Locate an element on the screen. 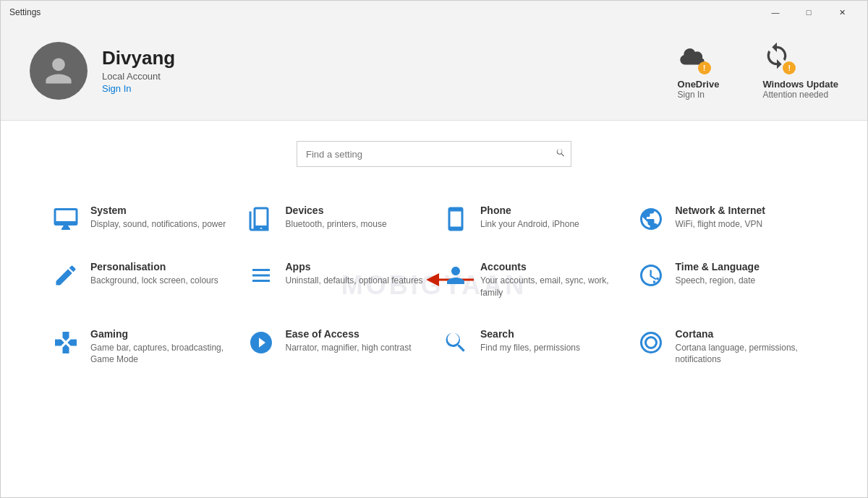  profile-signin-link: Sign In is located at coordinates (139, 88).